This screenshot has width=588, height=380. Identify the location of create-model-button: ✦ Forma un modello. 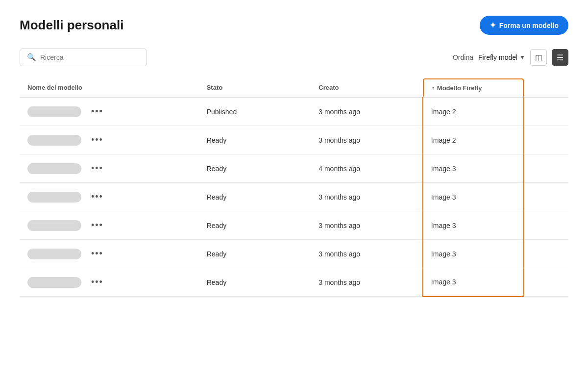
(524, 25).